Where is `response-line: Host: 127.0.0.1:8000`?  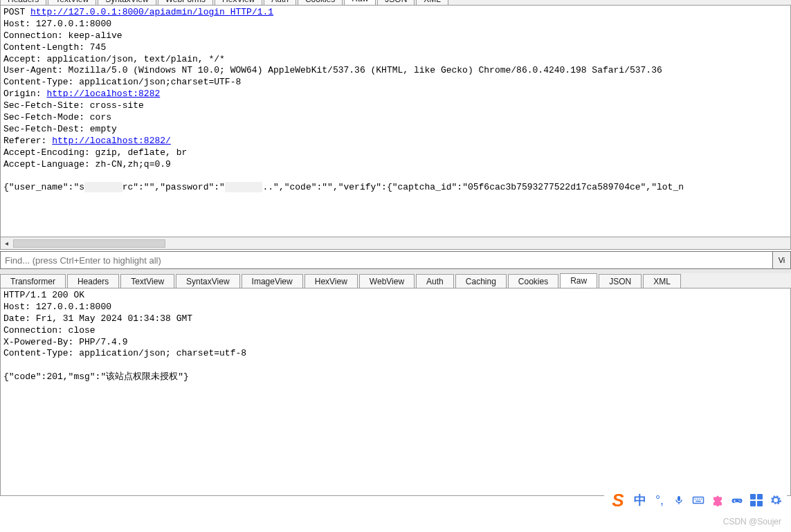
response-line: Host: 127.0.0.1:8000 is located at coordinates (57, 307).